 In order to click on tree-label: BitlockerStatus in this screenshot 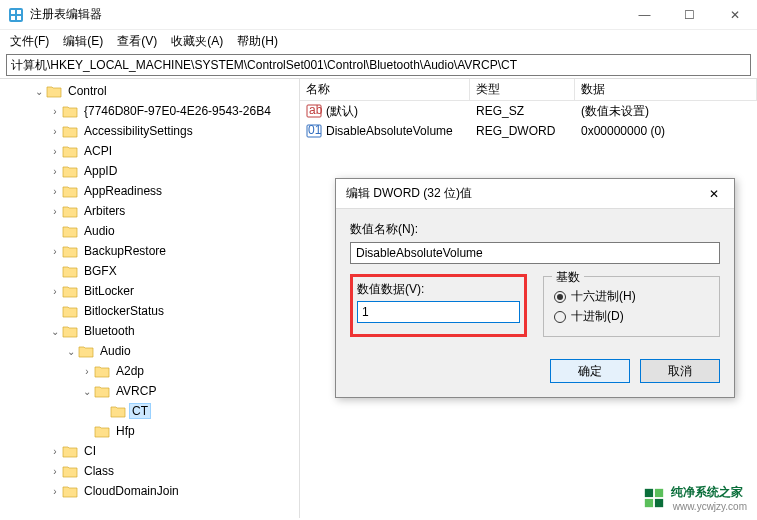, I will do `click(124, 311)`.